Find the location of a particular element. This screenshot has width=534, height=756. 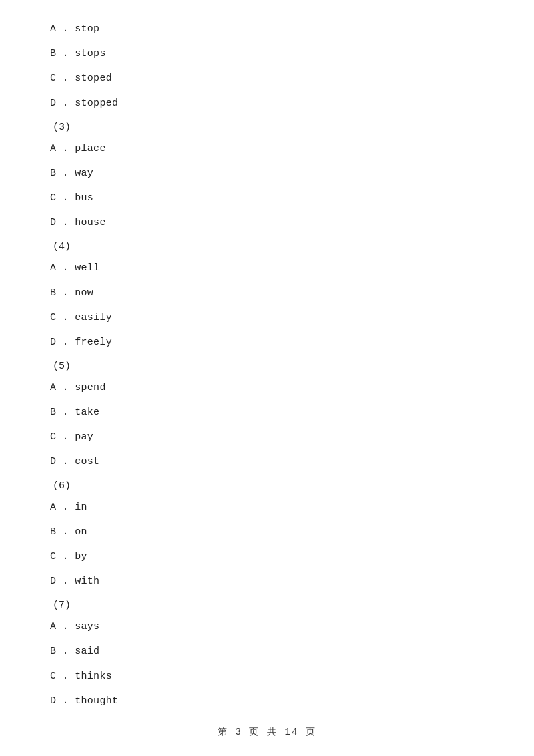

option-2-1: B . now is located at coordinates (267, 293).